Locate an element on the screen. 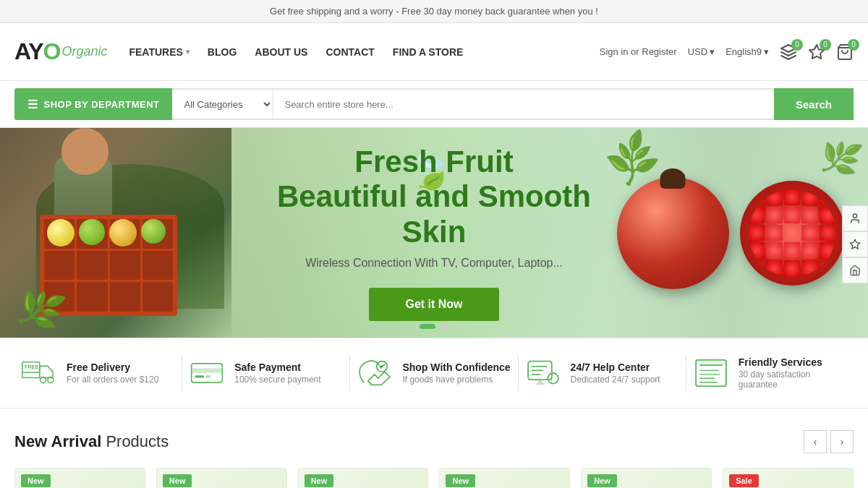 This screenshot has width=868, height=488. product-image: New 🍊 is located at coordinates (80, 479).